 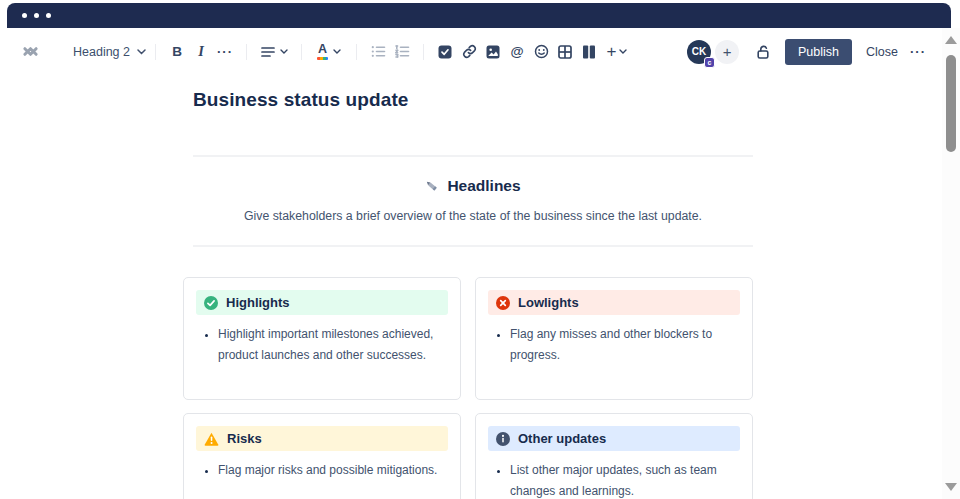 What do you see at coordinates (614, 302) in the screenshot?
I see `panel-lowlights-banner: Lowlights` at bounding box center [614, 302].